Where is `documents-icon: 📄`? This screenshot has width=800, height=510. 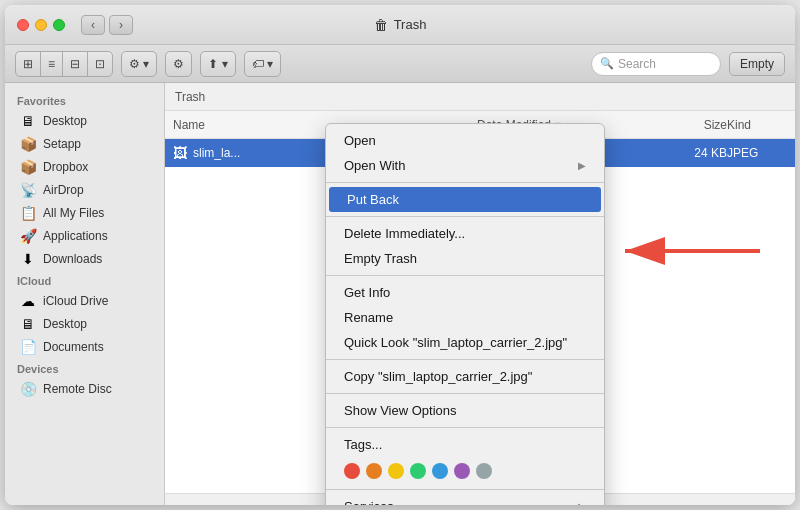 documents-icon: 📄 is located at coordinates (28, 347).